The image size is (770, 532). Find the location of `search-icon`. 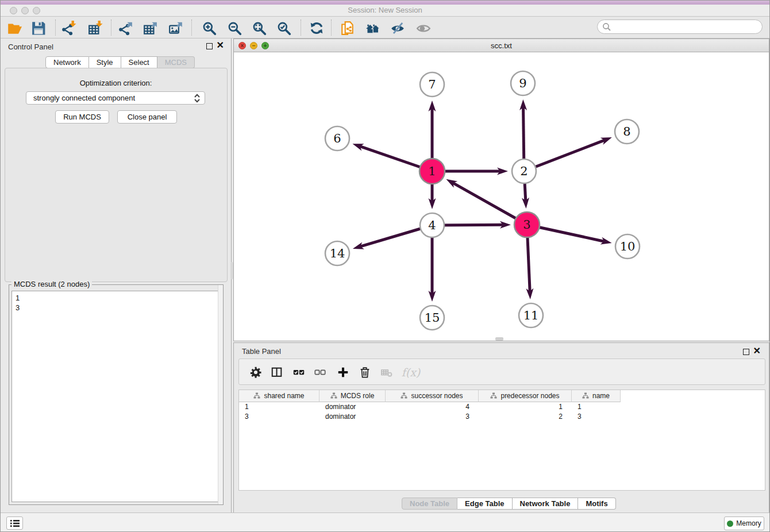

search-icon is located at coordinates (607, 27).